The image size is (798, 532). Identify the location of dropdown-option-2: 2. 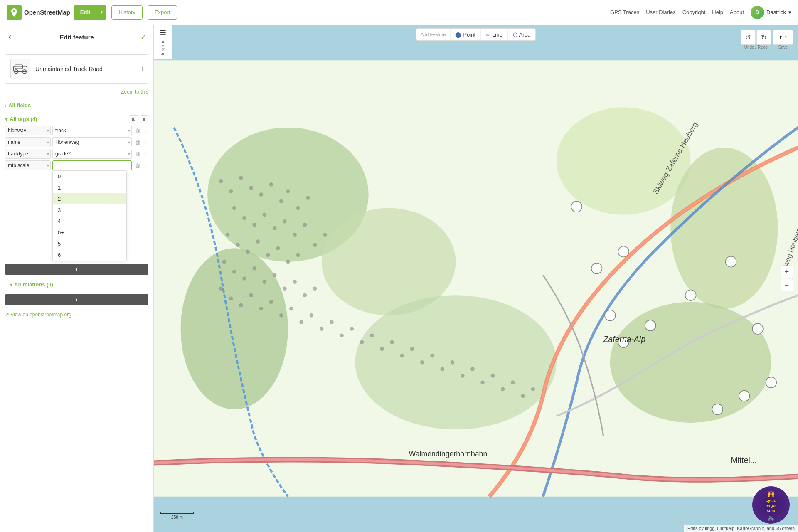
(90, 199).